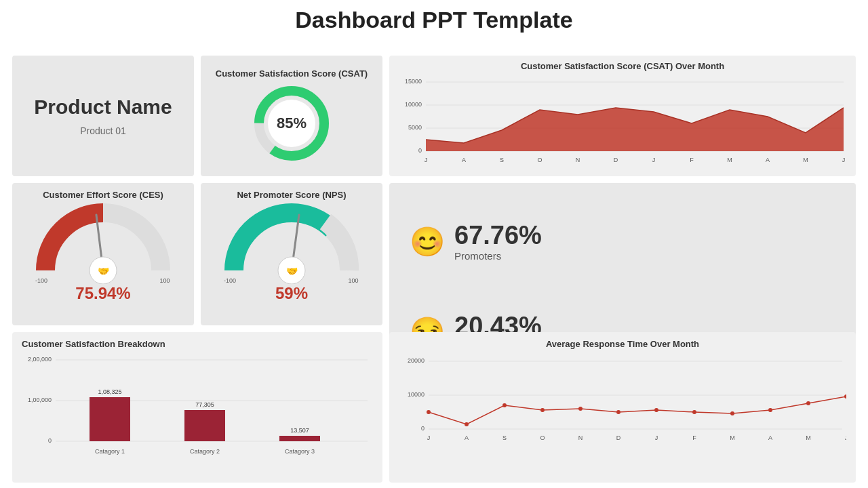 This screenshot has height=488, width=868. I want to click on nps-gauge-svg: 🤝 -100 100, so click(292, 243).